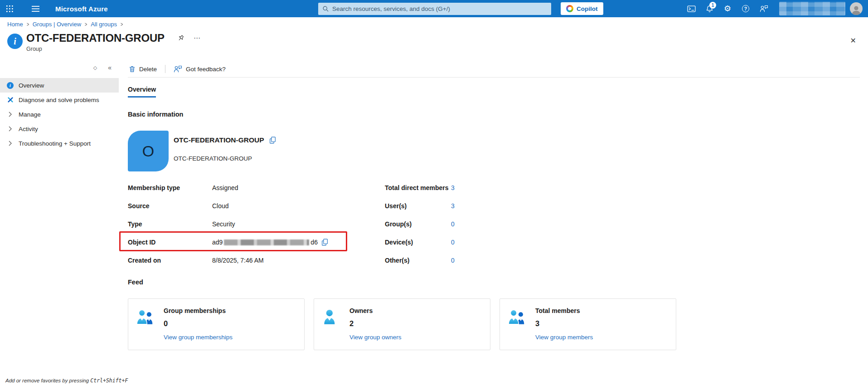 This screenshot has height=386, width=868. What do you see at coordinates (218, 242) in the screenshot?
I see `object-id-prefix: ad9` at bounding box center [218, 242].